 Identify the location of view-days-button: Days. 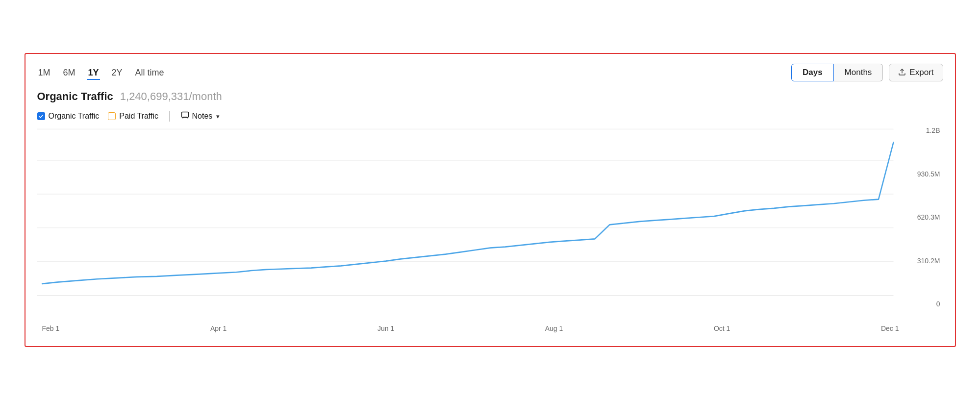
(813, 73).